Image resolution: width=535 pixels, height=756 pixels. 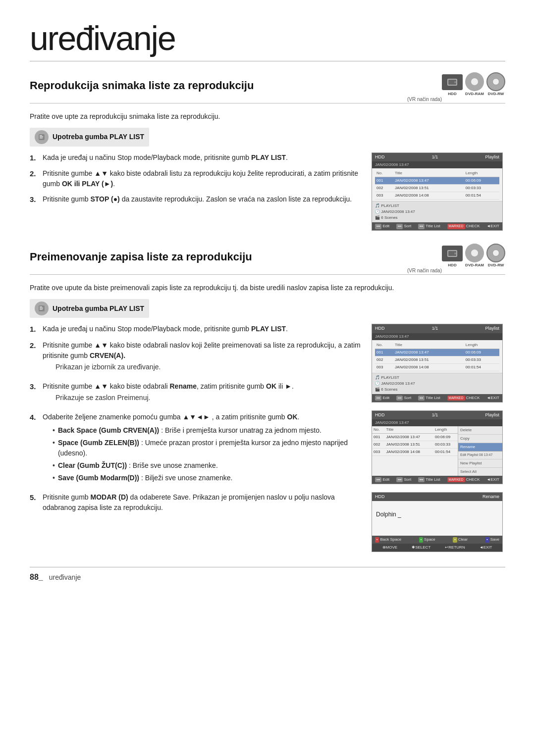 I want to click on dvd-rw-label2: DVD-RW, so click(x=496, y=265).